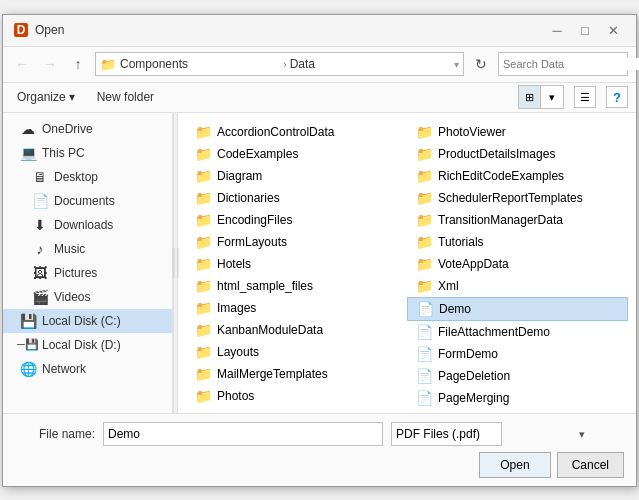 Image resolution: width=639 pixels, height=500 pixels. Describe the element at coordinates (320, 65) in the screenshot. I see `navigation-toolbar: ← → ↑ 📁 Components › Data ▾ ↻ 🔍` at that location.